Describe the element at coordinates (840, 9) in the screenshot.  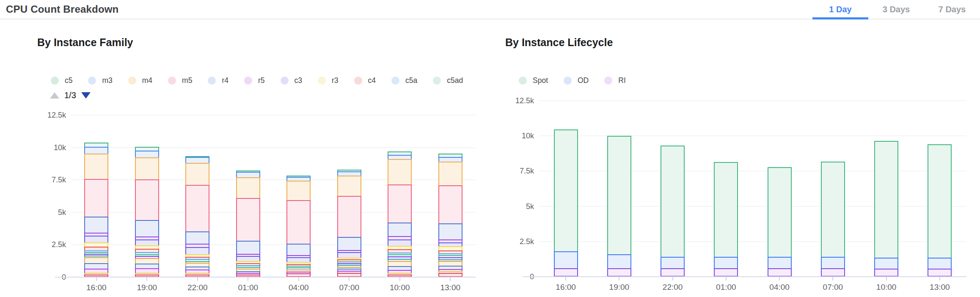
I see `tab-1-day: 1 Day` at that location.